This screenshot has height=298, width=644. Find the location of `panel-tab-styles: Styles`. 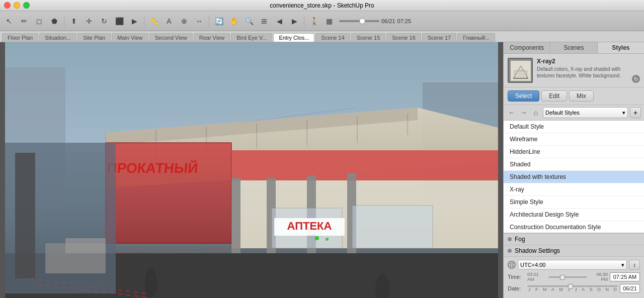

panel-tab-styles: Styles is located at coordinates (621, 48).